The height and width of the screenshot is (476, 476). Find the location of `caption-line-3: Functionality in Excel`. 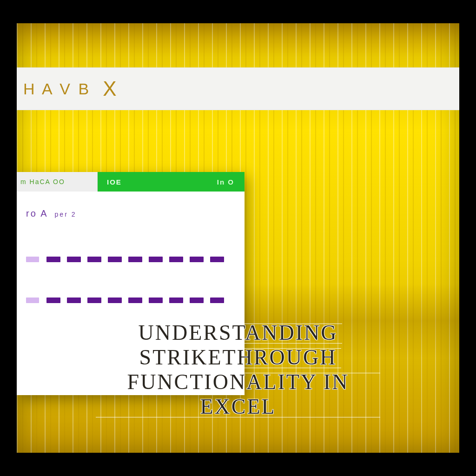

caption-line-3: Functionality in Excel is located at coordinates (238, 394).